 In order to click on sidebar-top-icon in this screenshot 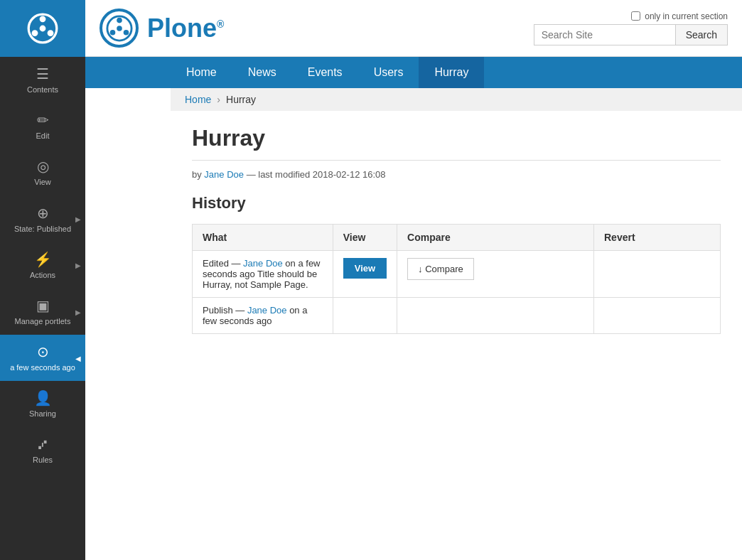, I will do `click(43, 28)`.